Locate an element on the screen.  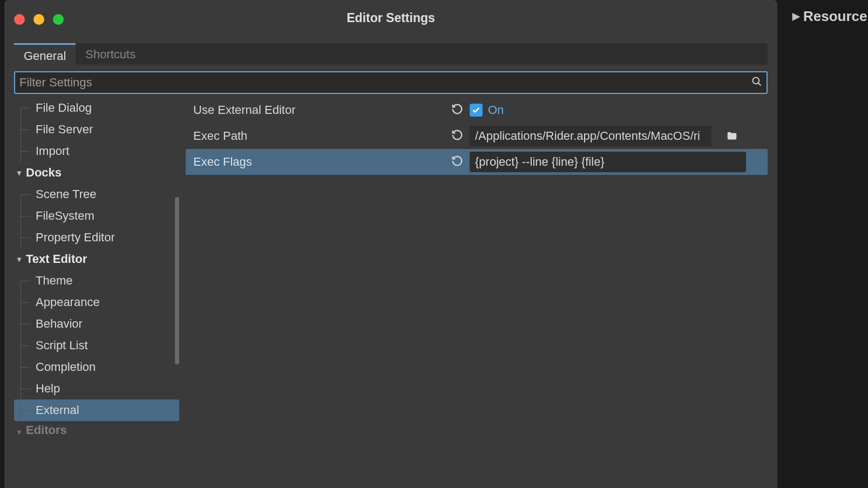
sidebar-item-script-list: Script List is located at coordinates (97, 345).